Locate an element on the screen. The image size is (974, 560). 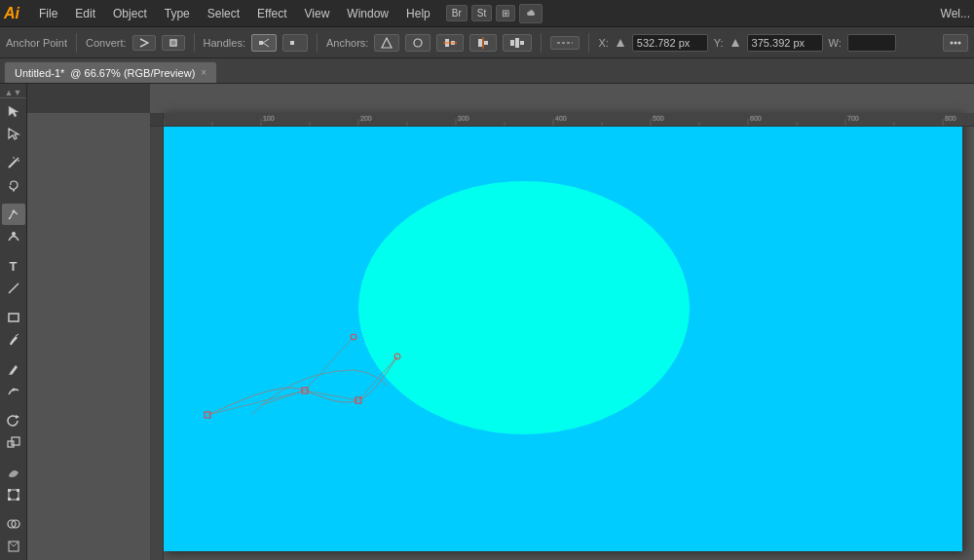
menu-view: View is located at coordinates (318, 14).